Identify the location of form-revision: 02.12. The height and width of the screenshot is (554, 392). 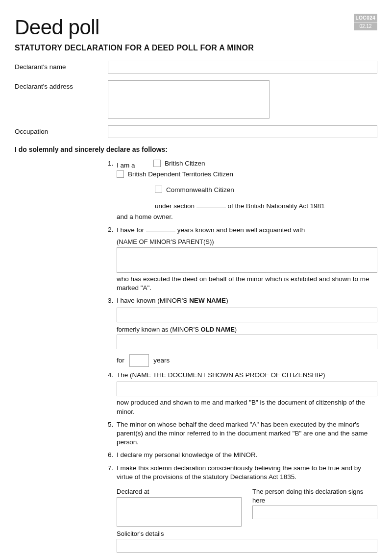
(366, 26).